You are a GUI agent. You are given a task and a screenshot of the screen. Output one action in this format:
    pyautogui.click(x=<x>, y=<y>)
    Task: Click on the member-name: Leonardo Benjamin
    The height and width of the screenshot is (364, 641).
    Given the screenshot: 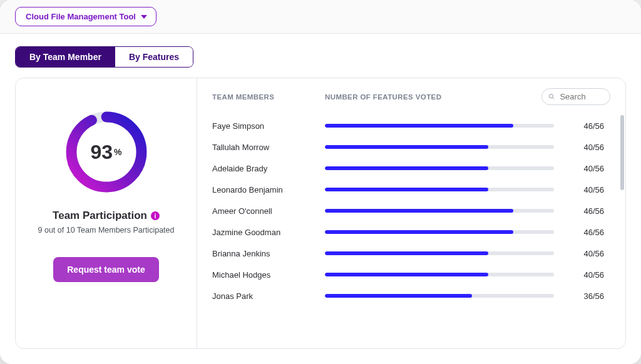 What is the action you would take?
    pyautogui.click(x=262, y=190)
    